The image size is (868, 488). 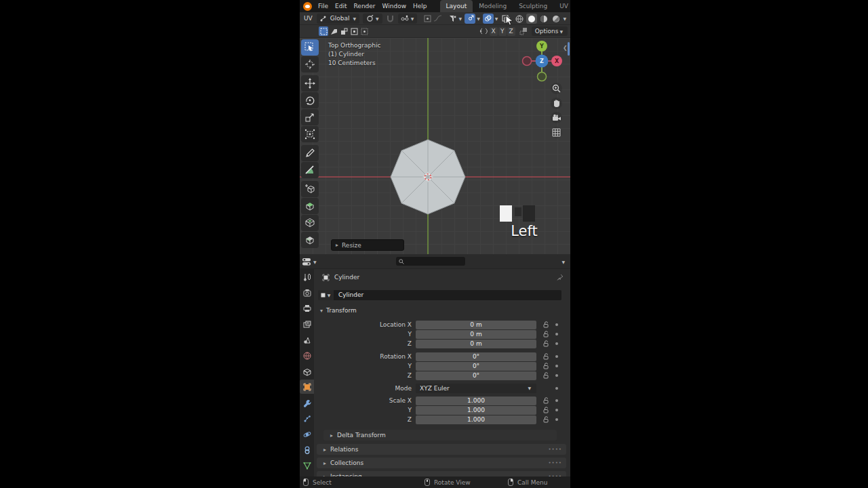 I want to click on filter-visibility-icon, so click(x=453, y=19).